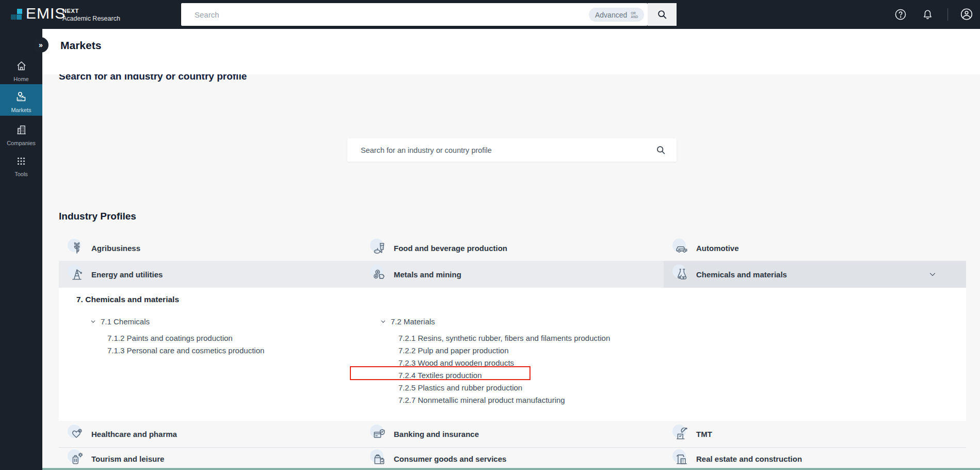  Describe the element at coordinates (210, 434) in the screenshot. I see `category-healthcare-pharma: Healthcare and pharma` at that location.